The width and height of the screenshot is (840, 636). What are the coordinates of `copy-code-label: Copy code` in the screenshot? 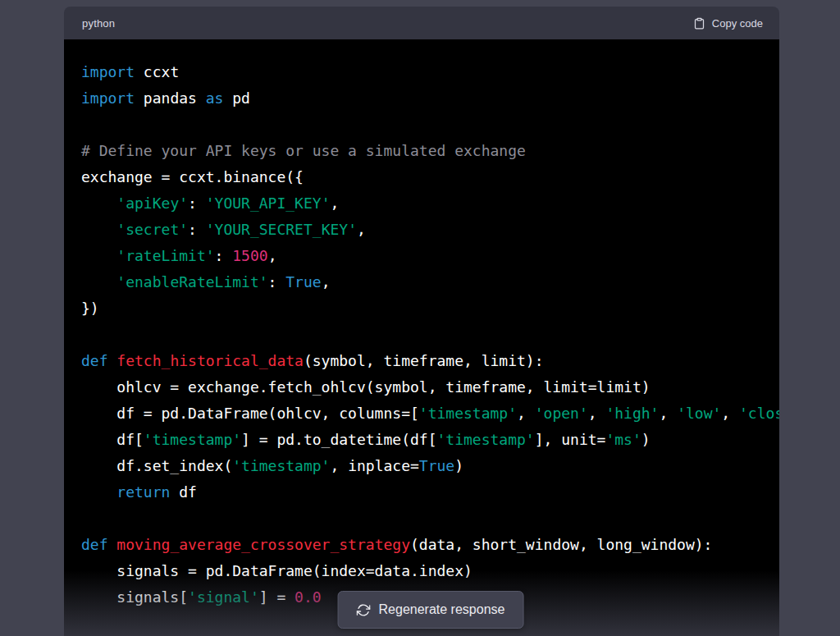 It's located at (737, 23).